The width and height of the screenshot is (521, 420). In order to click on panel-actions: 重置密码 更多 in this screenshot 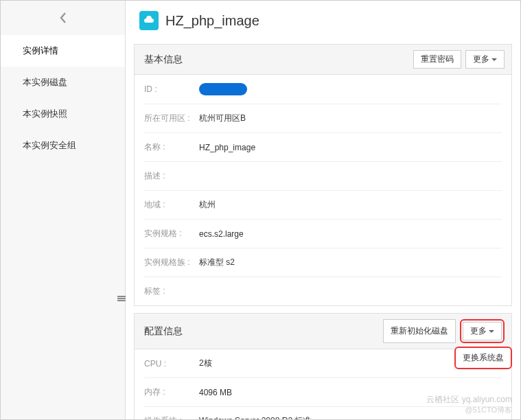, I will do `click(459, 59)`.